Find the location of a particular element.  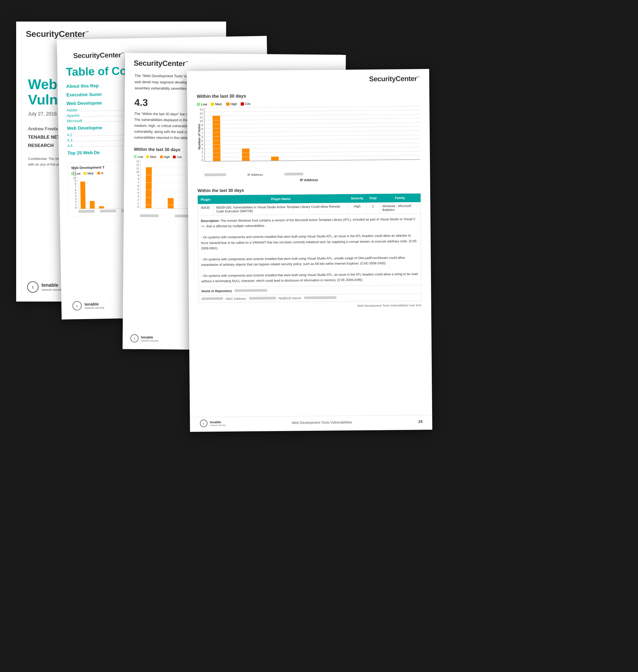

legend-low-p3: Low is located at coordinates (138, 157).